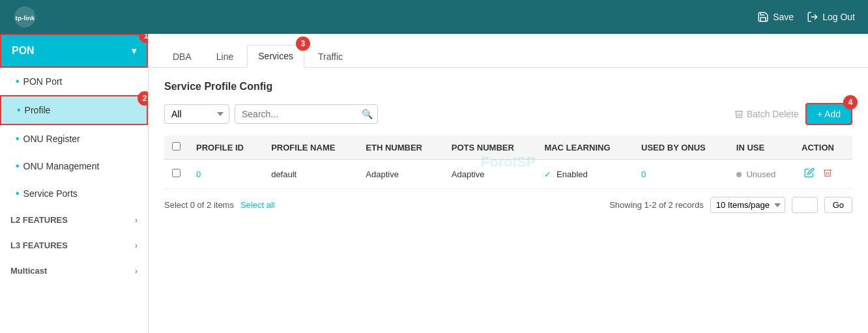 This screenshot has width=868, height=333. I want to click on cell-eth-number: Adaptive, so click(400, 175).